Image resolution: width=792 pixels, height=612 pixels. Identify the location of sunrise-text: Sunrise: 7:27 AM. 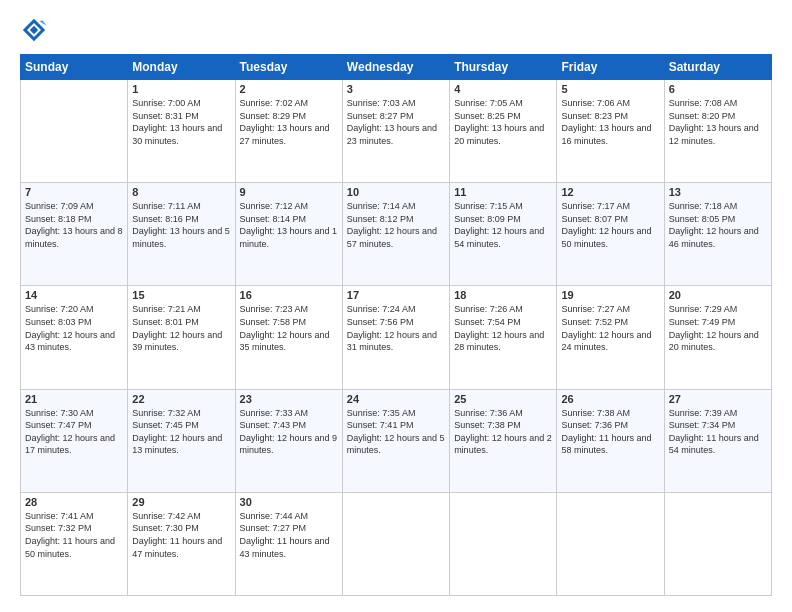
(610, 310).